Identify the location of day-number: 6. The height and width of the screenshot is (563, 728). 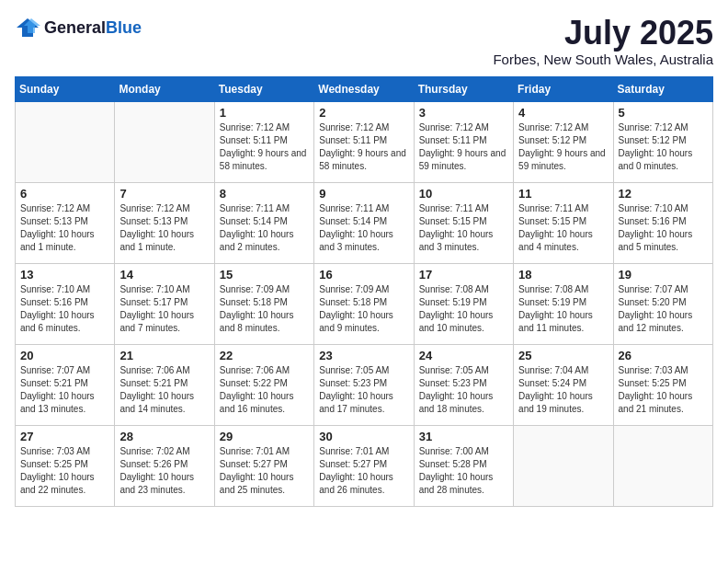
(64, 193).